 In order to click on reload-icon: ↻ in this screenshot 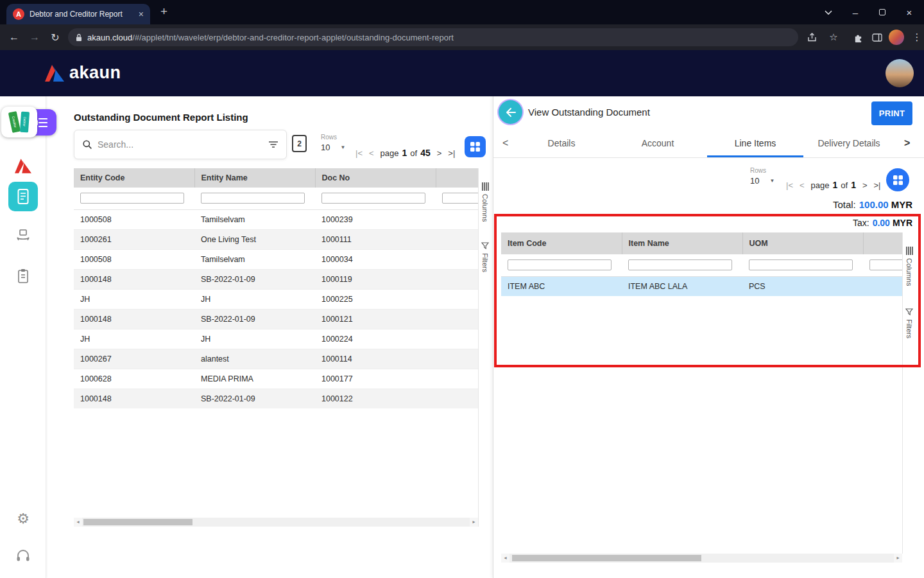, I will do `click(55, 37)`.